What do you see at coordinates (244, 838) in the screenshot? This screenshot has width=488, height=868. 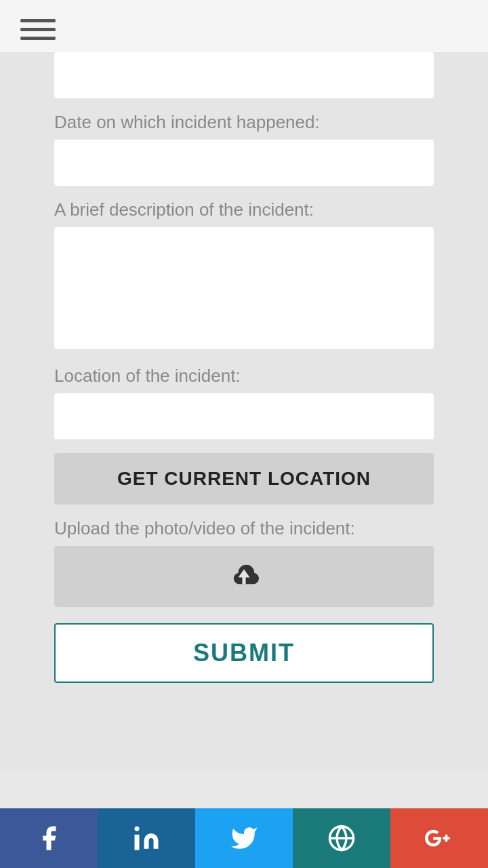 I see `twitter-icon` at bounding box center [244, 838].